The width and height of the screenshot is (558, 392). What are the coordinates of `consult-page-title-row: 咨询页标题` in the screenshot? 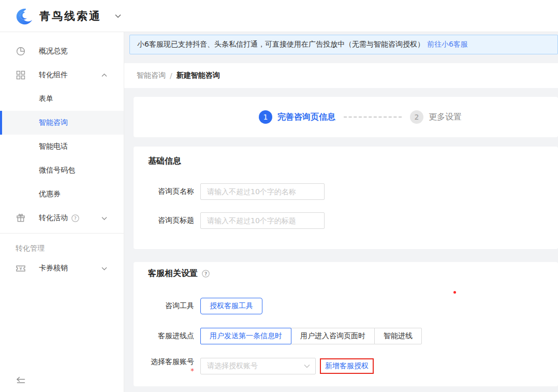 It's located at (353, 221).